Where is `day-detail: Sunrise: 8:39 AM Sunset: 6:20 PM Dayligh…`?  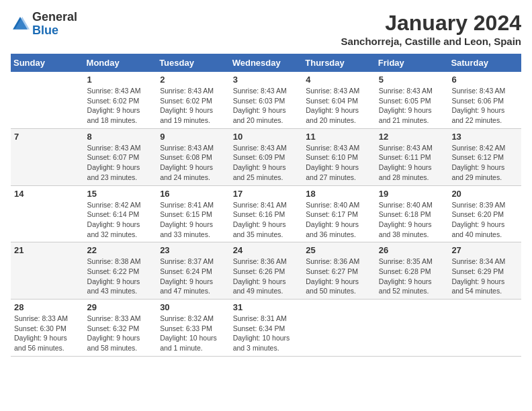 day-detail: Sunrise: 8:39 AM Sunset: 6:20 PM Dayligh… is located at coordinates (485, 220).